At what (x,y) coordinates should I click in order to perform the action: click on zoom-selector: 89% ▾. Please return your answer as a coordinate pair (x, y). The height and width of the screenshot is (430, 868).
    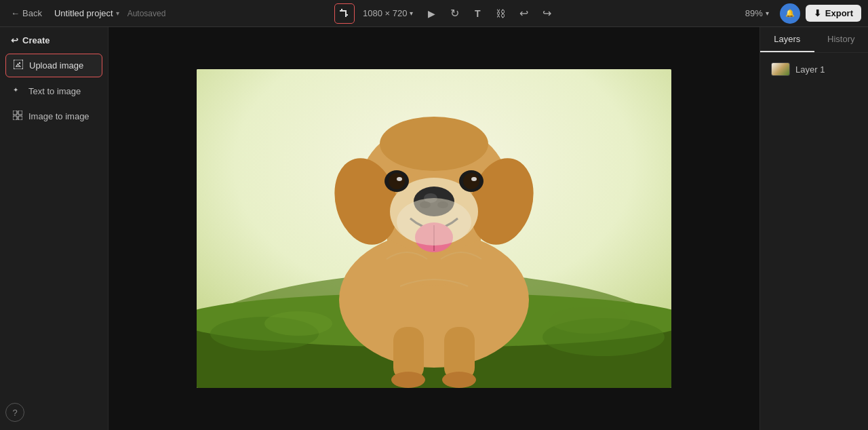
    Looking at the image, I should click on (757, 14).